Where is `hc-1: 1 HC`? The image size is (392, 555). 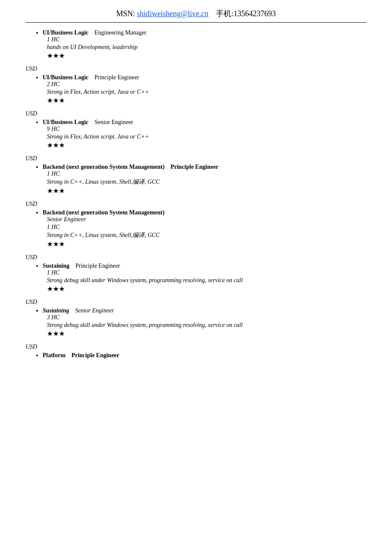
hc-1: 1 HC is located at coordinates (207, 40).